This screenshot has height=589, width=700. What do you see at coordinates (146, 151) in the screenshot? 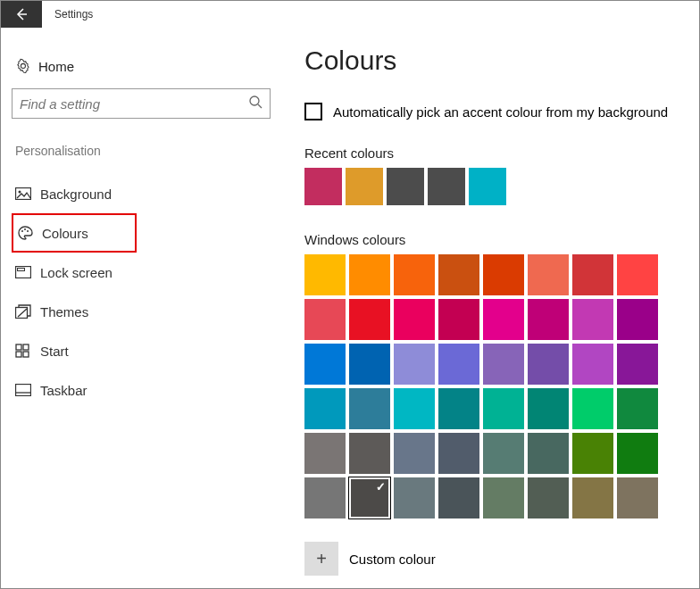
I see `section-label: Personalisation` at bounding box center [146, 151].